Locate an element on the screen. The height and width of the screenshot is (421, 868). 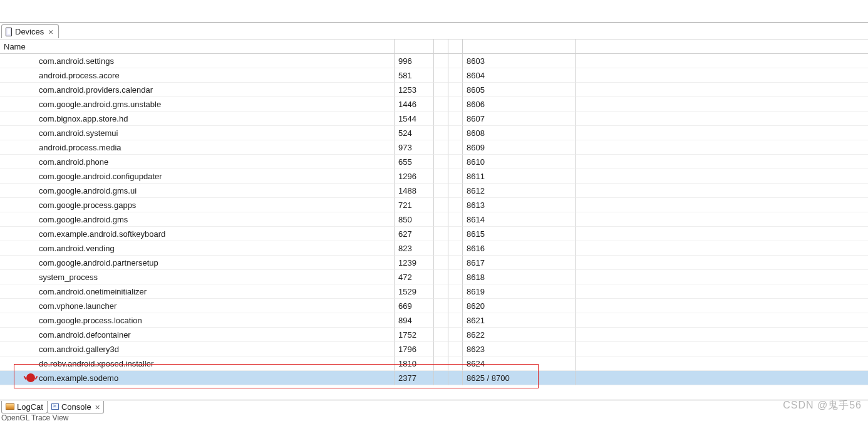
cell-name: com.google.android.configupdater is located at coordinates (197, 177).